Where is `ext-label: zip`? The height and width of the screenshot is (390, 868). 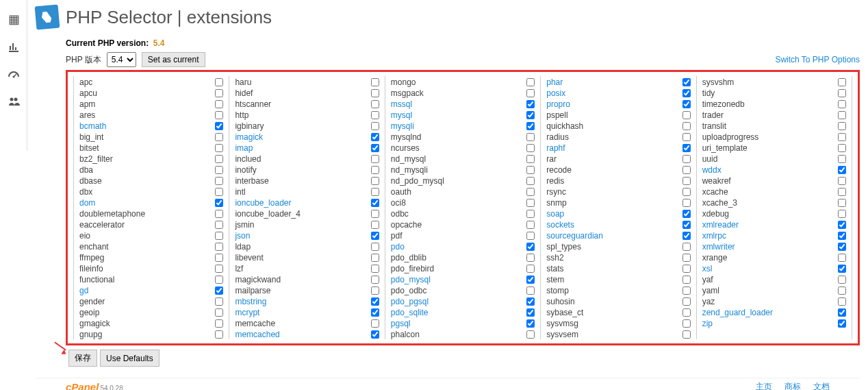 ext-label: zip is located at coordinates (708, 324).